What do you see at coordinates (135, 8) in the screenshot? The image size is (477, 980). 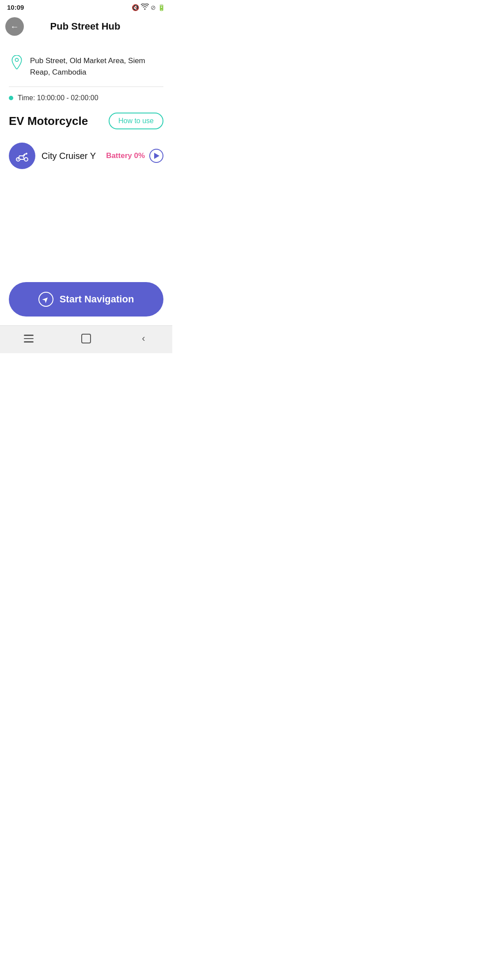 I see `mute-icon: 🔇` at bounding box center [135, 8].